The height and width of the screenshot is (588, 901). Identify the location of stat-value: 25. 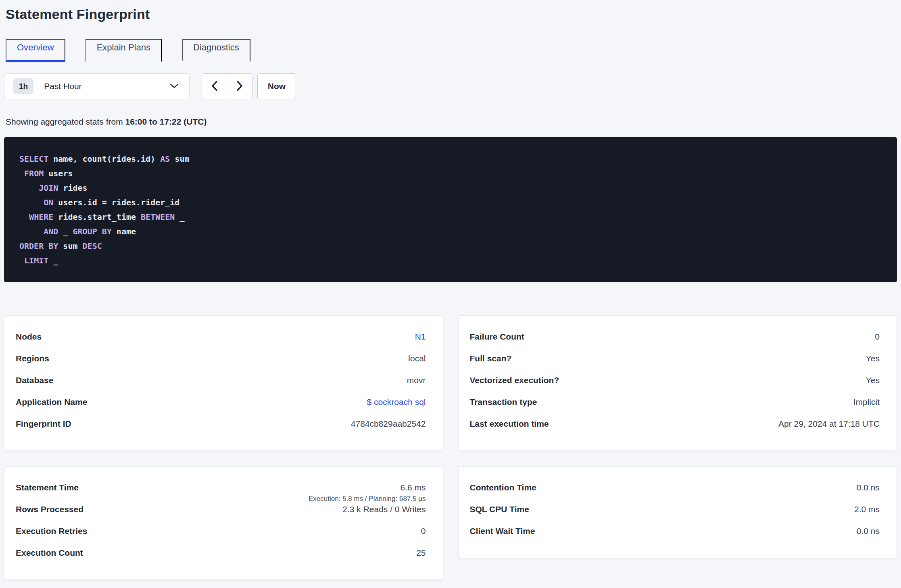
(421, 553).